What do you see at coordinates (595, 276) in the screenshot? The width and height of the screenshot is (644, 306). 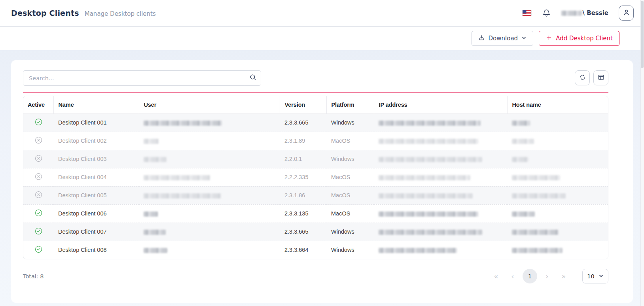 I see `page-size-select: 10` at bounding box center [595, 276].